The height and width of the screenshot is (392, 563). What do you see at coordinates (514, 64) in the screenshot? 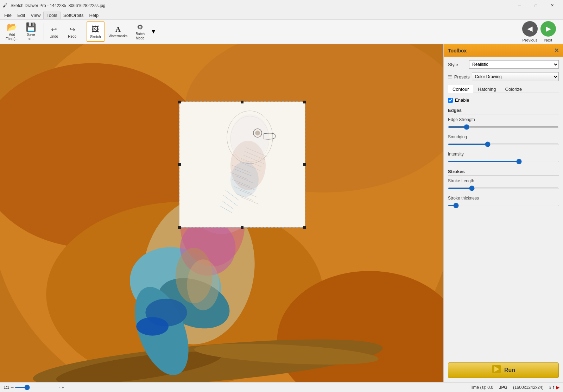
I see `style-select: Realistic Pencil Charcoal Ink` at bounding box center [514, 64].